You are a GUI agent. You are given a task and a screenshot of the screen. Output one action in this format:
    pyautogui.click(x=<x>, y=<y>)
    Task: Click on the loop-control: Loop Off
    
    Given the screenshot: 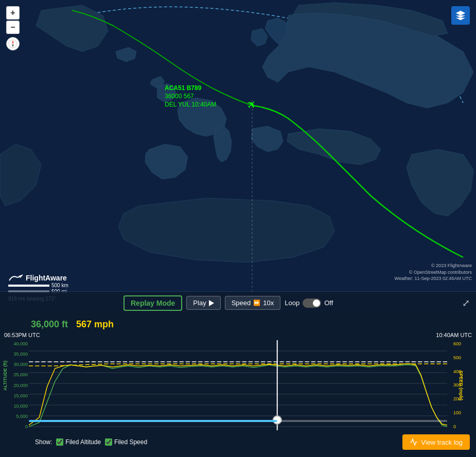 What is the action you would take?
    pyautogui.click(x=309, y=303)
    